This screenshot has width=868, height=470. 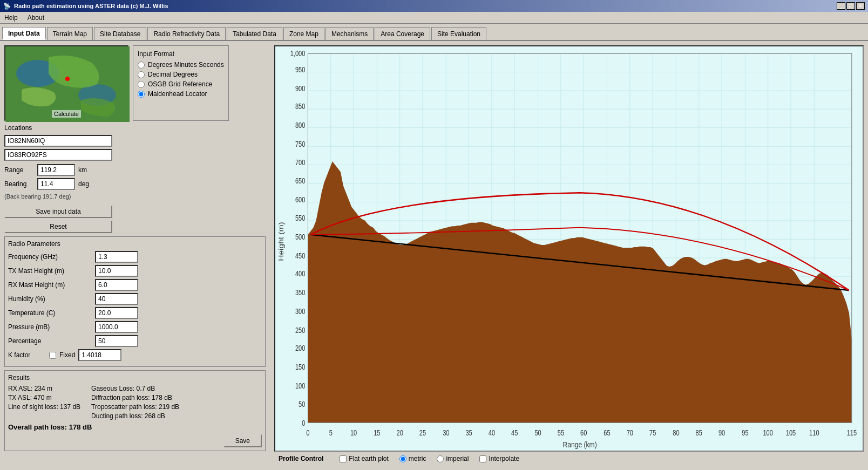 What do you see at coordinates (181, 84) in the screenshot?
I see `radio-osgb: OSGB Grid Reference` at bounding box center [181, 84].